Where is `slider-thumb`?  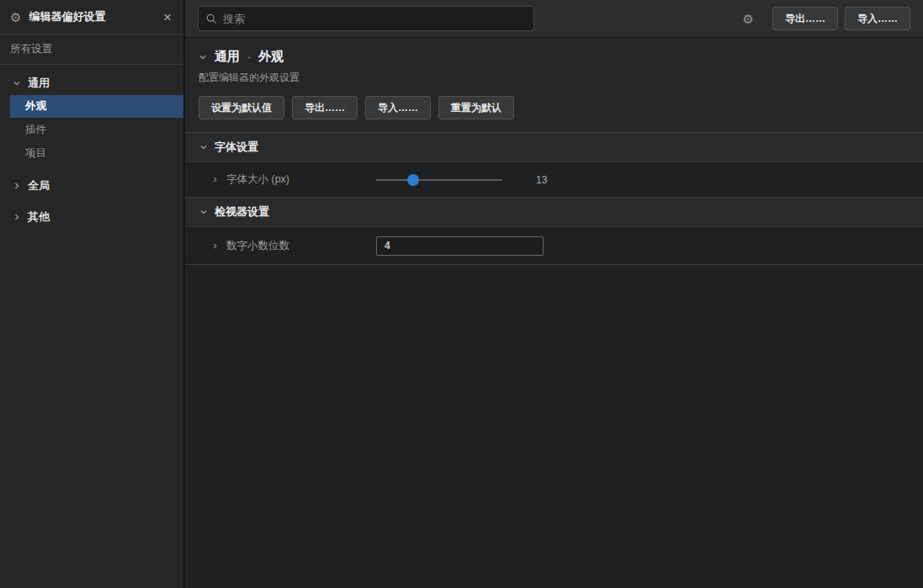 slider-thumb is located at coordinates (413, 180).